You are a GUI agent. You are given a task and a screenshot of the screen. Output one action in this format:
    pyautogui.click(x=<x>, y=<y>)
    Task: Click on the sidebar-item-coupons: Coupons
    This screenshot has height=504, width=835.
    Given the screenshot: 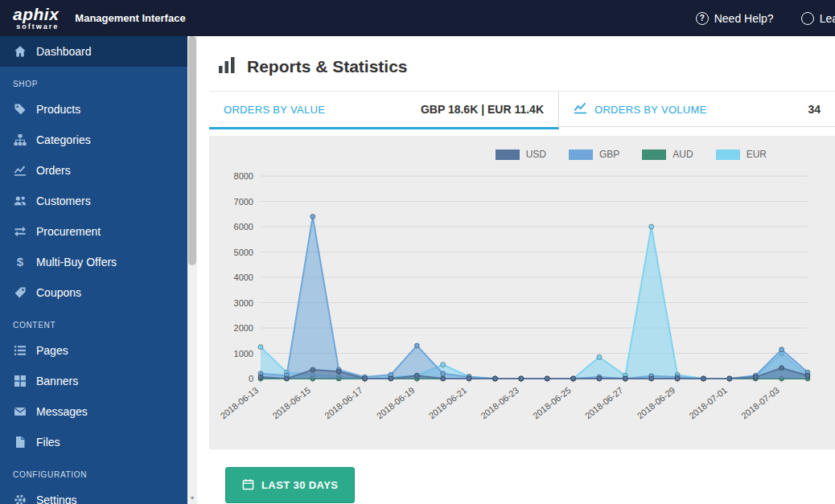 What is the action you would take?
    pyautogui.click(x=93, y=293)
    